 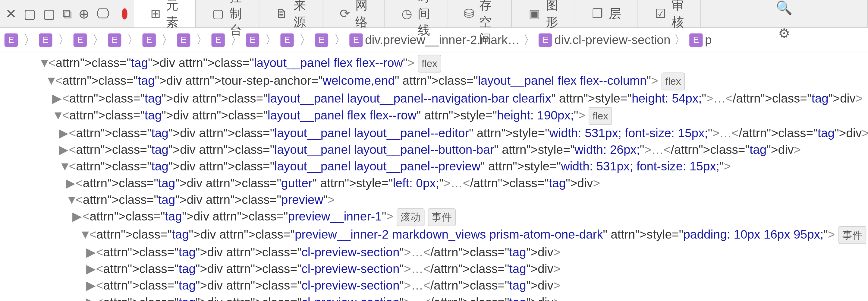 What do you see at coordinates (282, 13) in the screenshot?
I see `sources-icon: 🗎` at bounding box center [282, 13].